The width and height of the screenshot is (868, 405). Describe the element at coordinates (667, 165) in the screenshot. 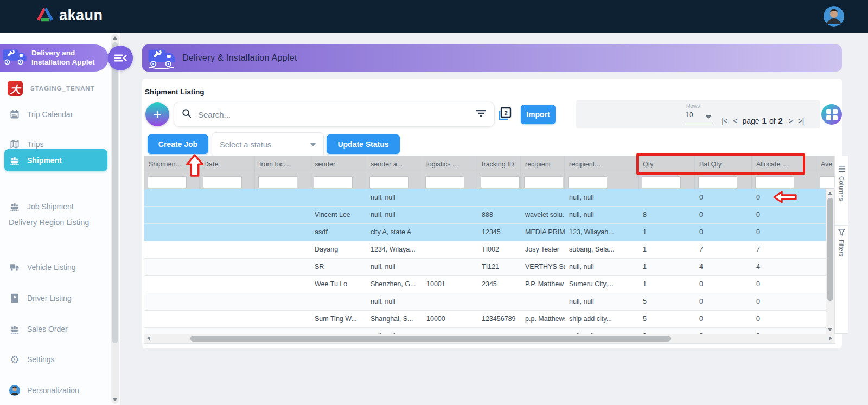

I see `column-header: Qty` at that location.